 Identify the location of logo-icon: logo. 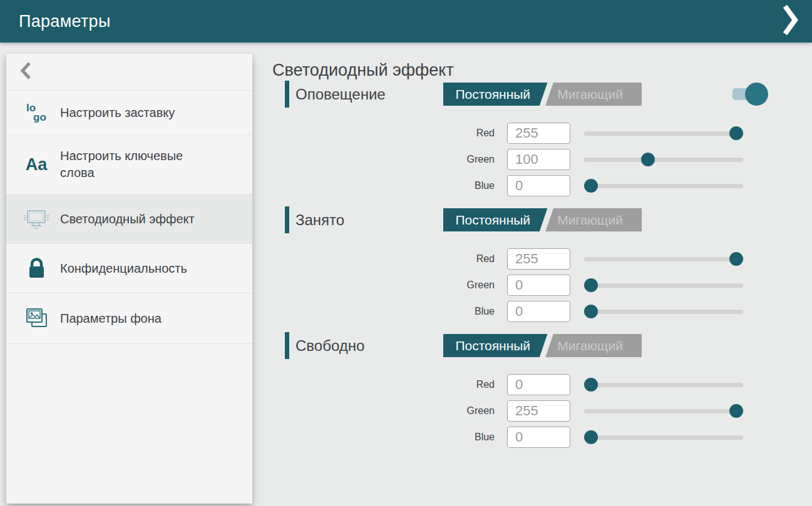
(36, 113).